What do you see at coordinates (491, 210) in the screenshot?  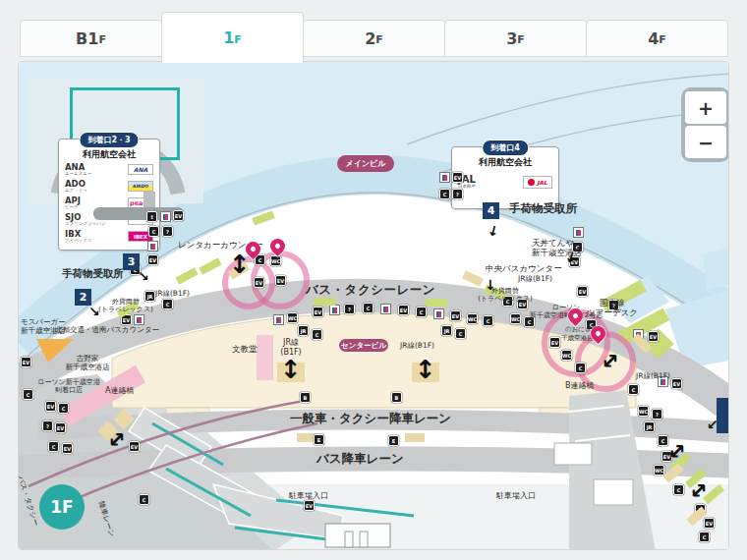 I see `arrival-gate-number-4: 4` at bounding box center [491, 210].